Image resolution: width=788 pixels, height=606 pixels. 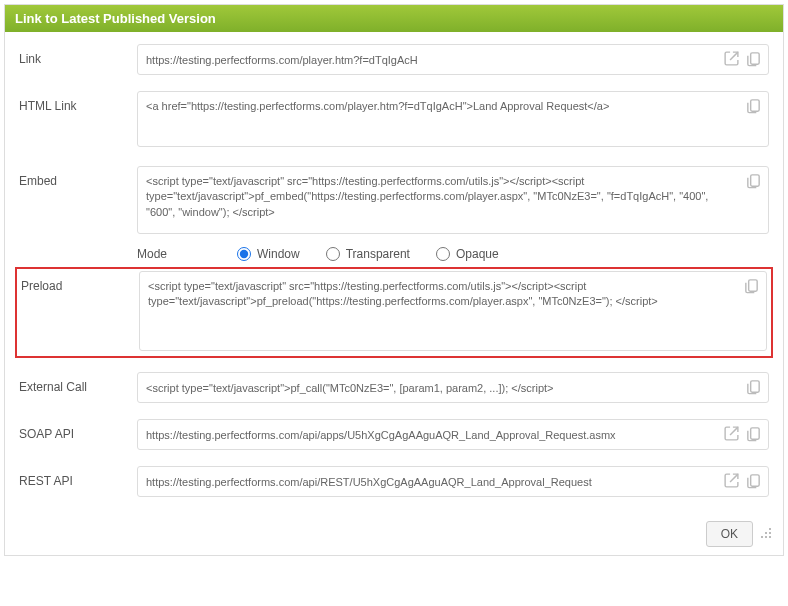 What do you see at coordinates (78, 177) in the screenshot?
I see `label-embed: Embed` at bounding box center [78, 177].